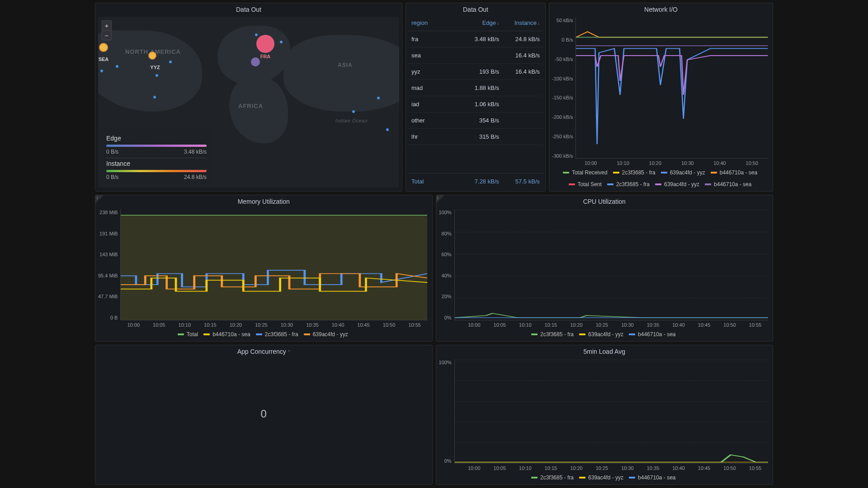 This screenshot has height=488, width=868. What do you see at coordinates (274, 265) in the screenshot?
I see `memory-plot-area` at bounding box center [274, 265].